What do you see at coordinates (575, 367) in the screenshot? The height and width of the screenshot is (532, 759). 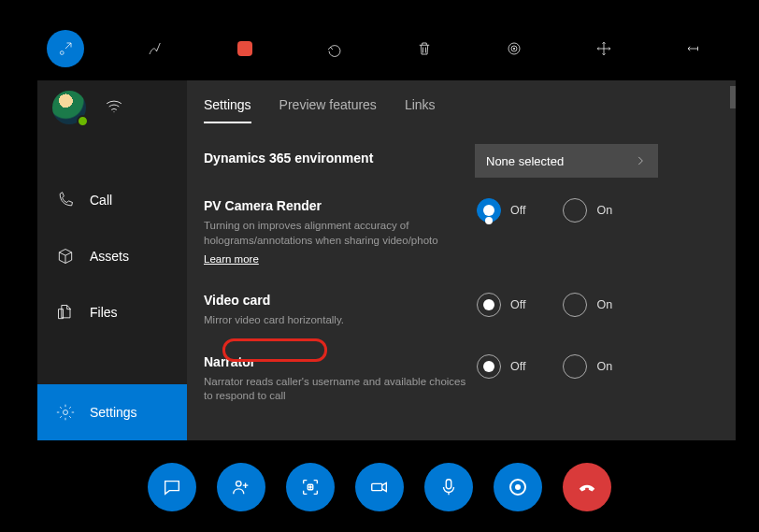 I see `narrator-on-radio` at bounding box center [575, 367].